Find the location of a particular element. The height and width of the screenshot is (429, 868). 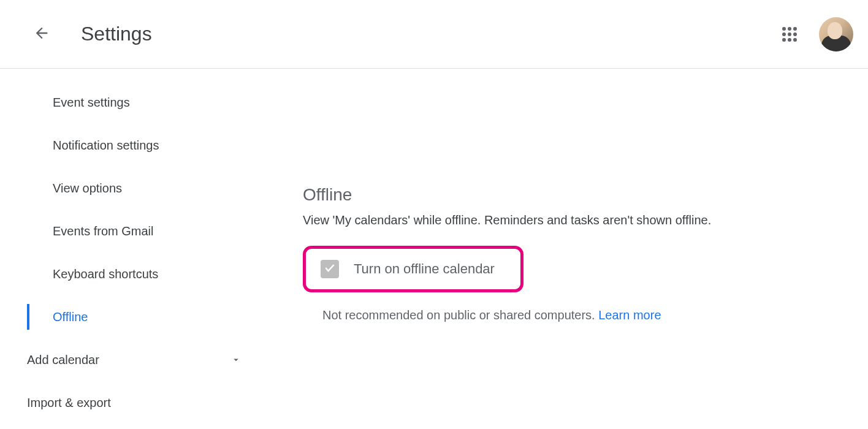

section-title: Offline is located at coordinates (576, 195).